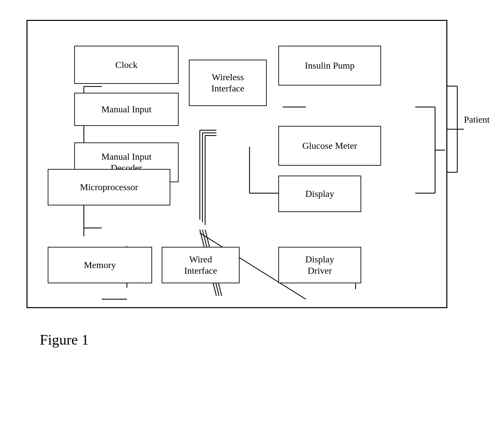 The width and height of the screenshot is (504, 442). Describe the element at coordinates (201, 265) in the screenshot. I see `wired-interface-label: WiredInterface` at that location.